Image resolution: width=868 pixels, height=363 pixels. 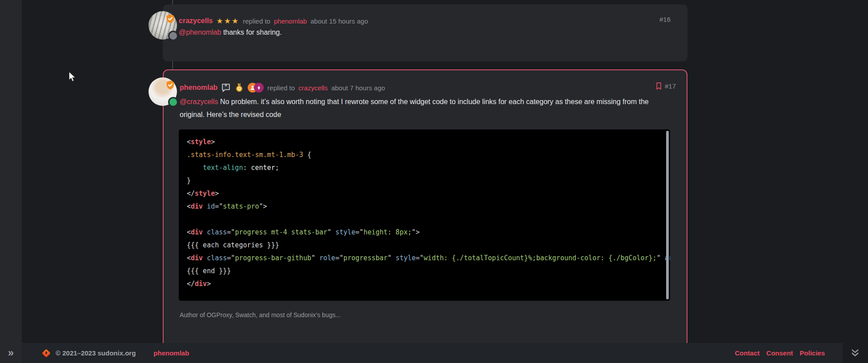 I want to click on expand-sidebar-button: », so click(x=11, y=353).